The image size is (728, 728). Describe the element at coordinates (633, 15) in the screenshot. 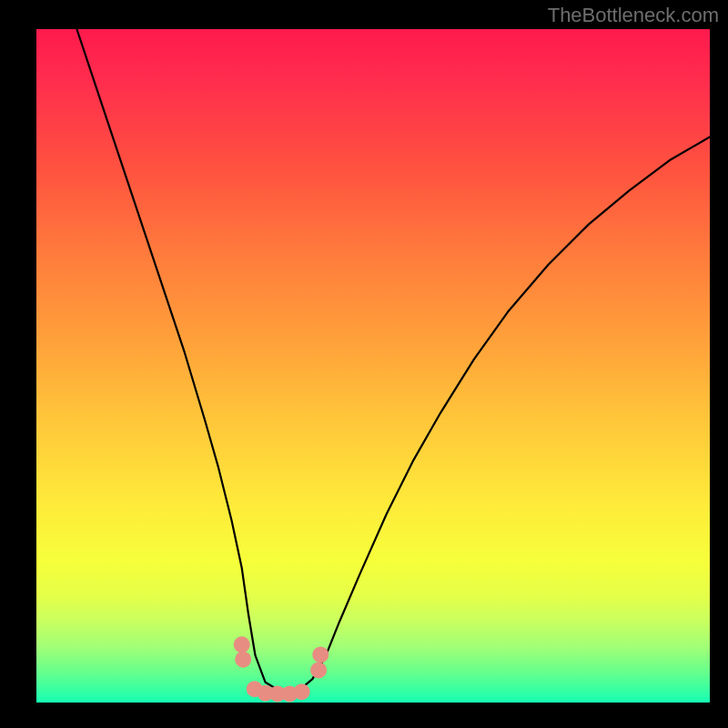

I see `watermark-text: TheBottleneck.com` at that location.